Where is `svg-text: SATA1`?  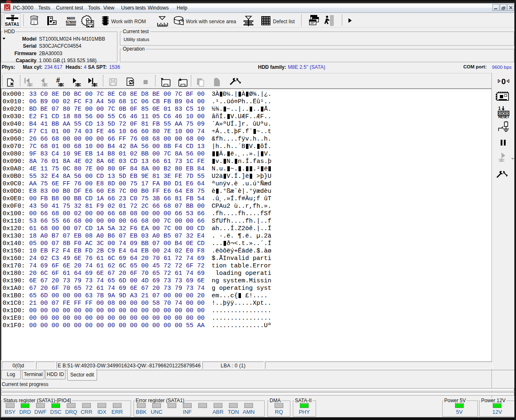
svg-text: SATA1 is located at coordinates (12, 24).